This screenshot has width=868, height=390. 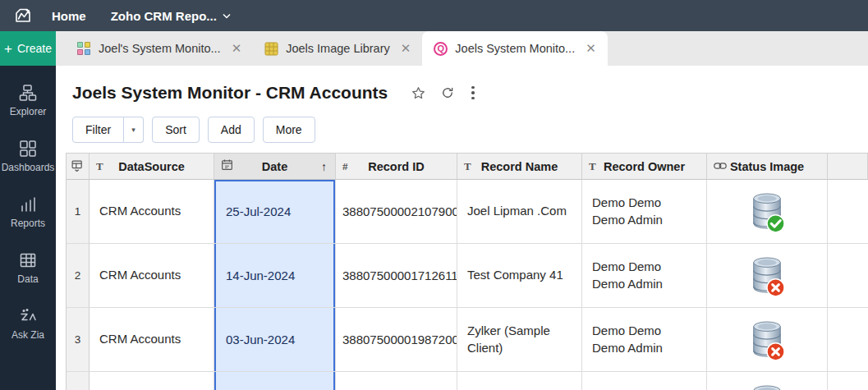 I want to click on plus-icon: +, so click(x=8, y=49).